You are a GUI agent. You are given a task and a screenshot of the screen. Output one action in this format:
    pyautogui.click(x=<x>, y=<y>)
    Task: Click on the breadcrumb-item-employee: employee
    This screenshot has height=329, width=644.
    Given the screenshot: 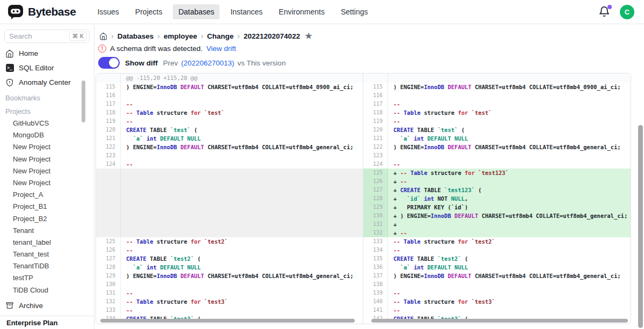 What is the action you would take?
    pyautogui.click(x=180, y=36)
    